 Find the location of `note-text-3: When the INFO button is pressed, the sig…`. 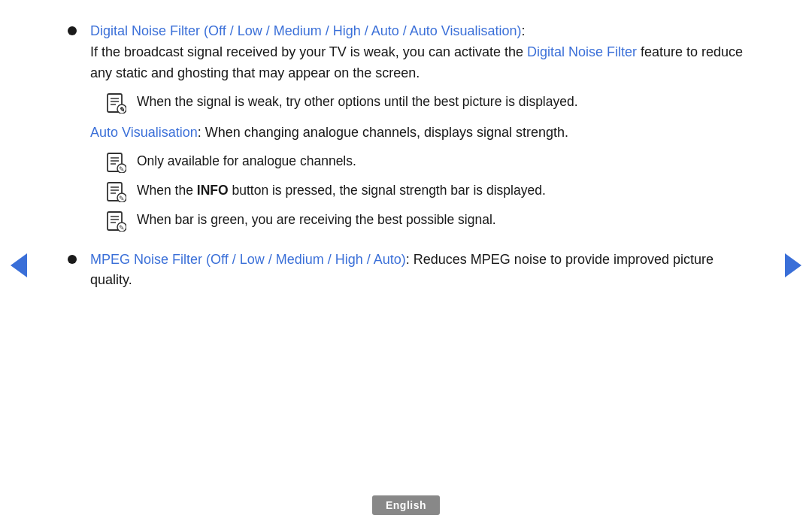

note-text-3: When the INFO button is pressed, the sig… is located at coordinates (441, 191).